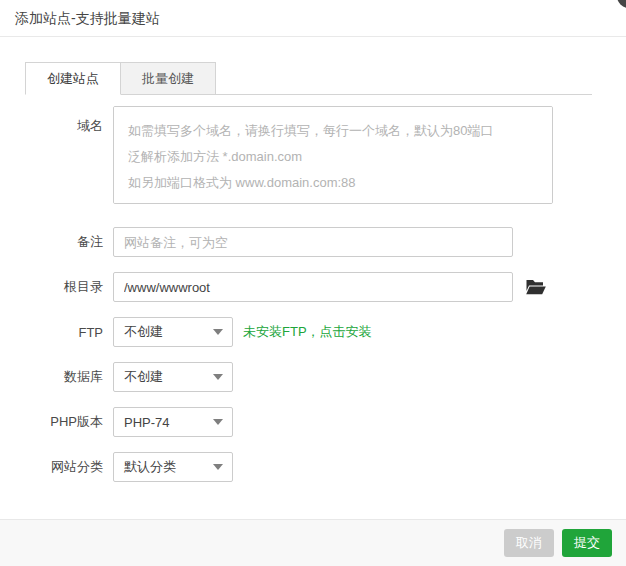 The height and width of the screenshot is (566, 626). What do you see at coordinates (587, 543) in the screenshot?
I see `submit-button: 提交` at bounding box center [587, 543].